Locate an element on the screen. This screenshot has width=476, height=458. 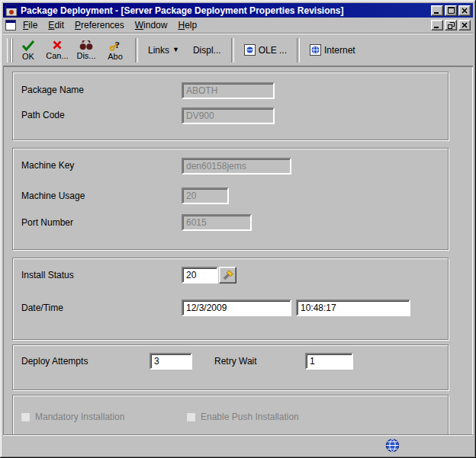
cancel-button: Can... is located at coordinates (57, 50).